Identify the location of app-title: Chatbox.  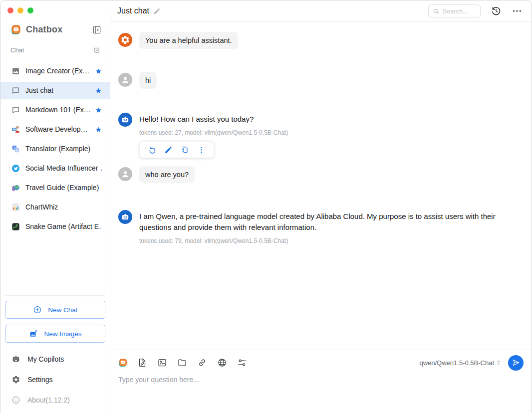
(44, 30).